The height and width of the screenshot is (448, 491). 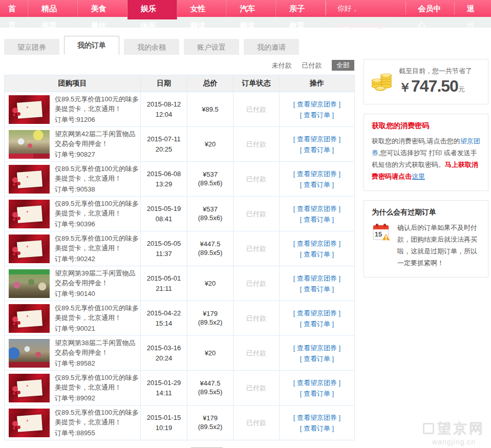 What do you see at coordinates (153, 10) in the screenshot?
I see `nav-item-entertainment: 娱乐休闲` at bounding box center [153, 10].